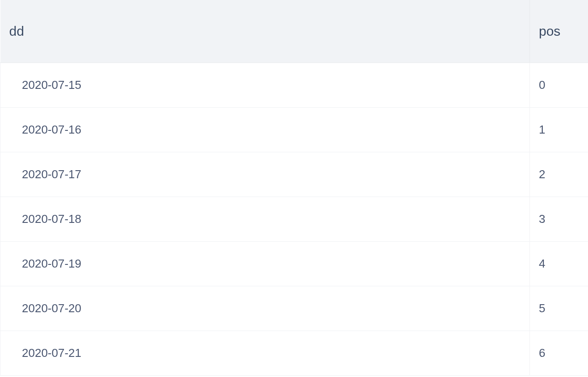 Image resolution: width=588 pixels, height=377 pixels. What do you see at coordinates (559, 85) in the screenshot?
I see `cell-pos: 0` at bounding box center [559, 85].